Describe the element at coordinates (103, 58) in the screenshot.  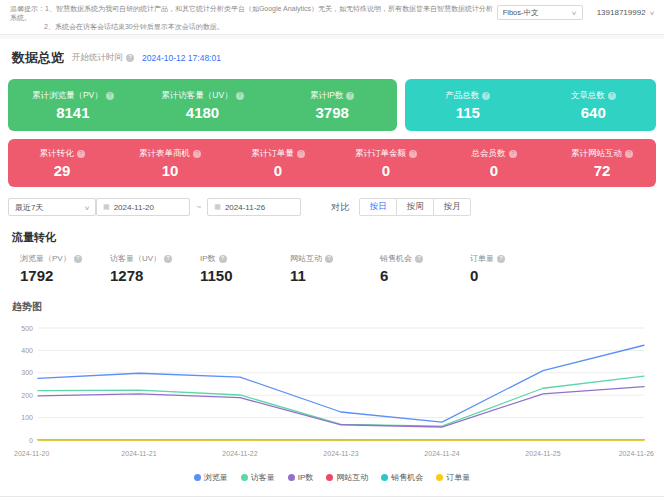
I see `start-time-label: 开始统计时间 ?` at that location.